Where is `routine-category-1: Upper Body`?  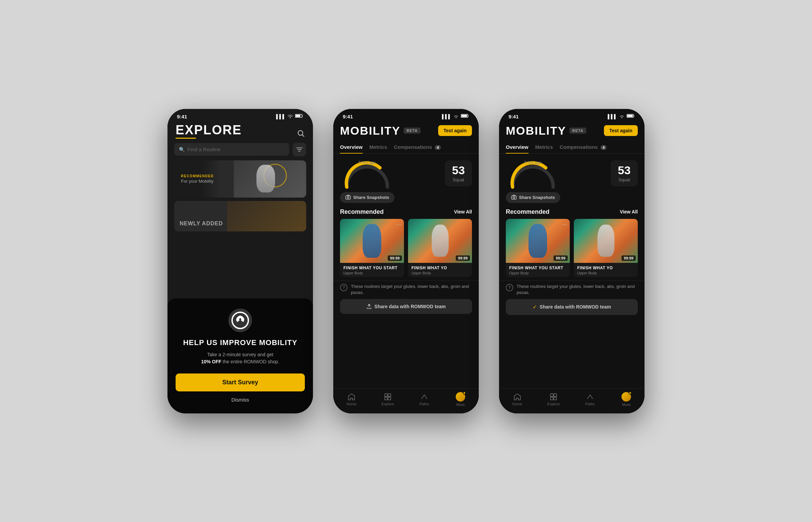
routine-category-1: Upper Body is located at coordinates (372, 273).